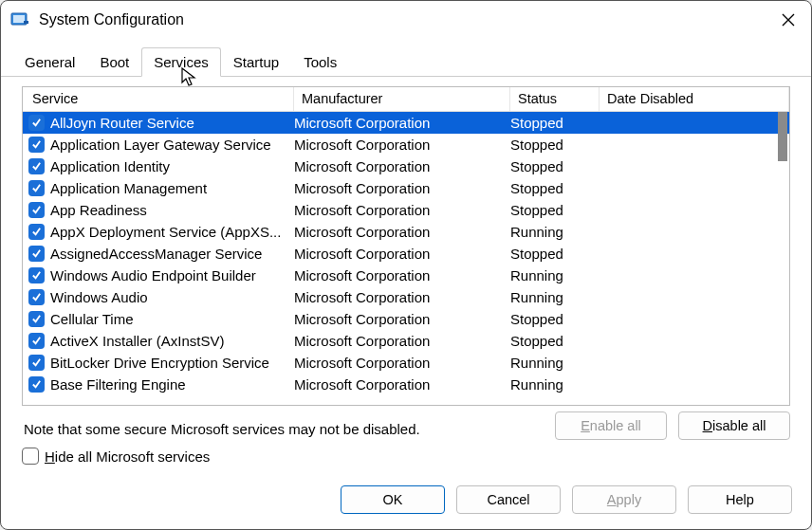 Image resolution: width=812 pixels, height=530 pixels. Describe the element at coordinates (740, 500) in the screenshot. I see `help-button: Help` at that location.